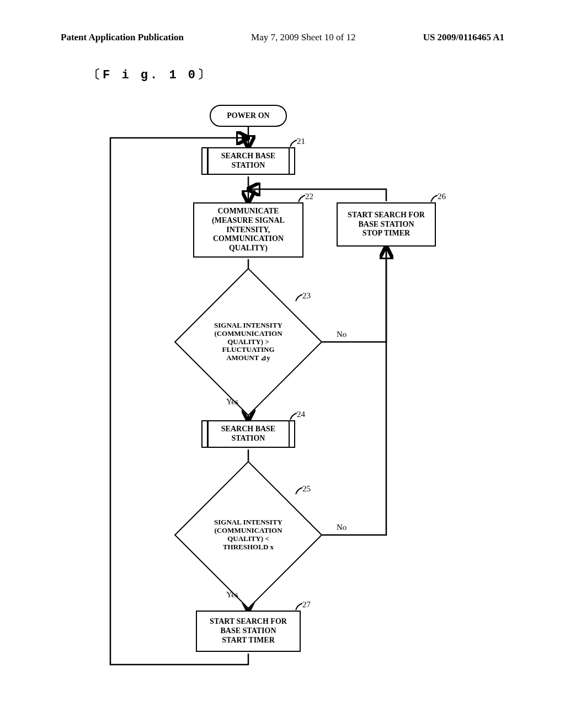 Image resolution: width=565 pixels, height=728 pixels. What do you see at coordinates (122, 38) in the screenshot?
I see `header-publication: Patent Application Publication` at bounding box center [122, 38].